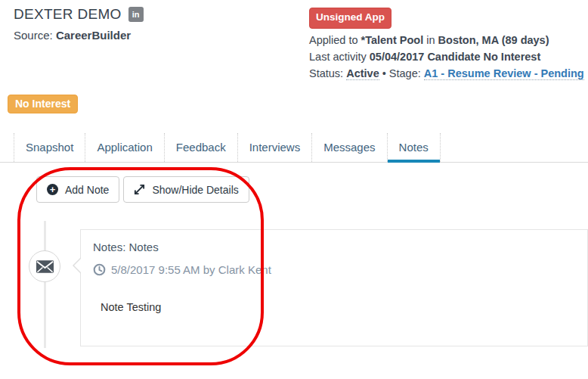  I want to click on notes-toolbar: Add Note Show/Hide Details, so click(143, 189).